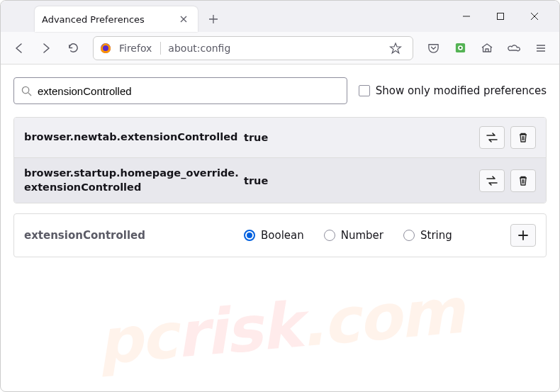 The height and width of the screenshot is (392, 560). Describe the element at coordinates (514, 48) in the screenshot. I see `cloud-icon` at that location.